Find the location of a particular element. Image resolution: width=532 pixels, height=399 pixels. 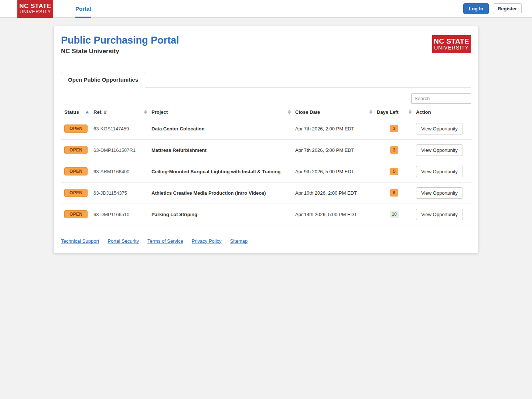

project-name: Mattress Refurbishment is located at coordinates (223, 150).